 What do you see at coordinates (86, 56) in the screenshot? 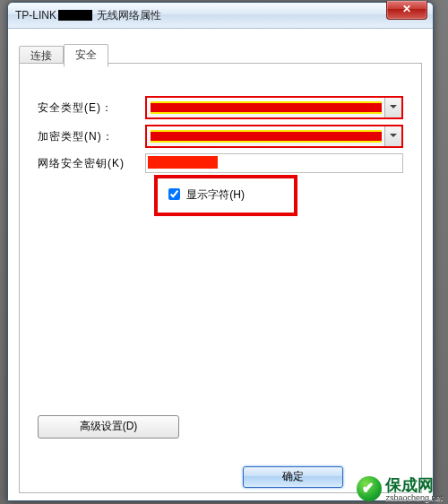
I see `tab-security: 安全` at bounding box center [86, 56].